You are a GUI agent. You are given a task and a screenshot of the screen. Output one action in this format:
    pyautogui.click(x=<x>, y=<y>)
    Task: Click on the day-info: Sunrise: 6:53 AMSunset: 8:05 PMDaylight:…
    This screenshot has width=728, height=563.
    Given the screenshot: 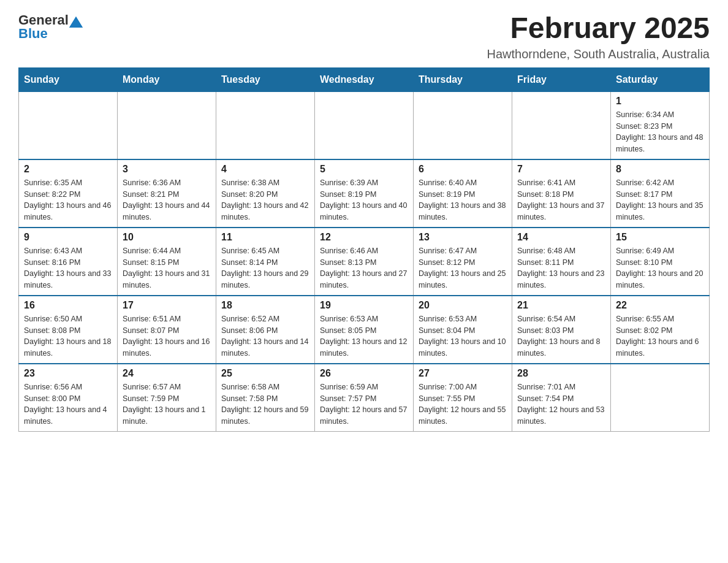 What is the action you would take?
    pyautogui.click(x=364, y=336)
    